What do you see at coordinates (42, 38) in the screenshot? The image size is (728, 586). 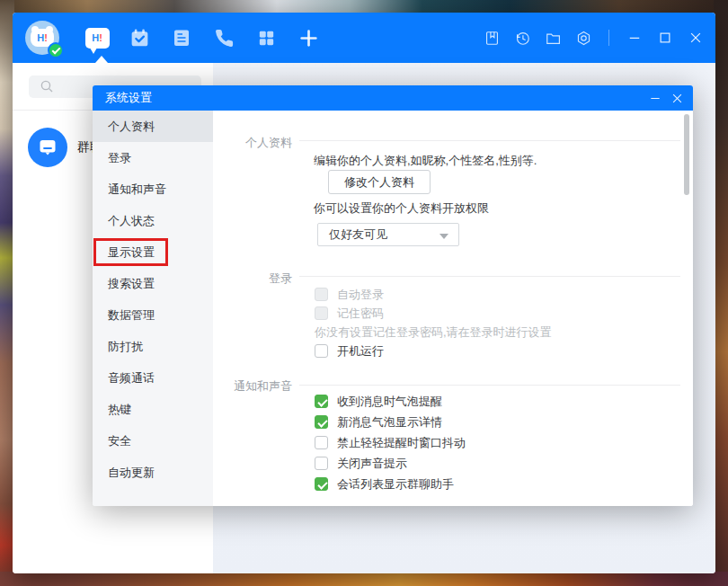 I see `user-avatar: H!` at bounding box center [42, 38].